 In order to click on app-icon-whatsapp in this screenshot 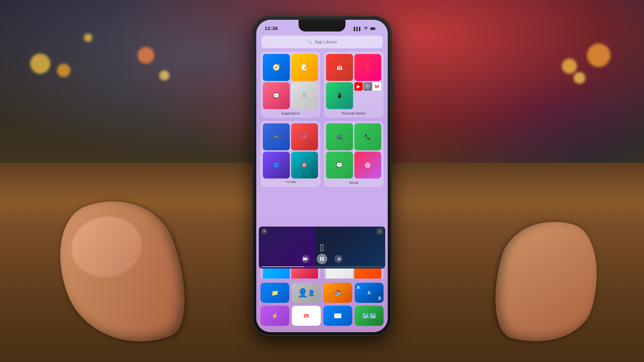, I will do `click(340, 96)`.